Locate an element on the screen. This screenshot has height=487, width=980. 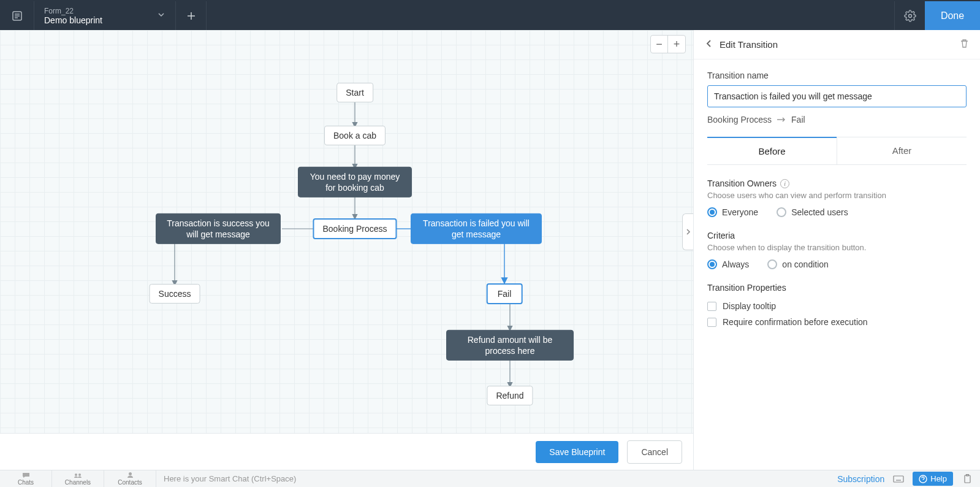
node-start: Start is located at coordinates (355, 93).